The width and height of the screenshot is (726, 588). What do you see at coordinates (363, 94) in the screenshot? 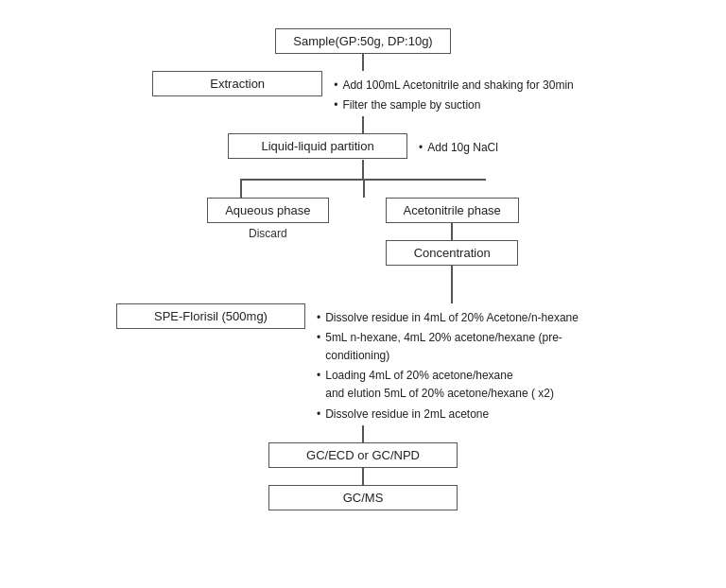
I see `extraction-row: Extraction Add 100mL Acetonitrile and sh…` at bounding box center [363, 94].